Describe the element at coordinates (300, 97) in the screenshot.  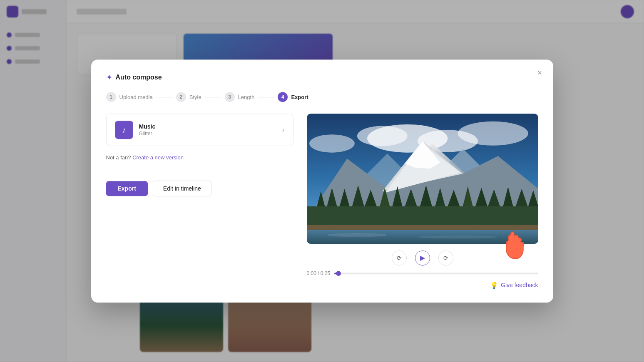
I see `step-label-4: Export` at that location.